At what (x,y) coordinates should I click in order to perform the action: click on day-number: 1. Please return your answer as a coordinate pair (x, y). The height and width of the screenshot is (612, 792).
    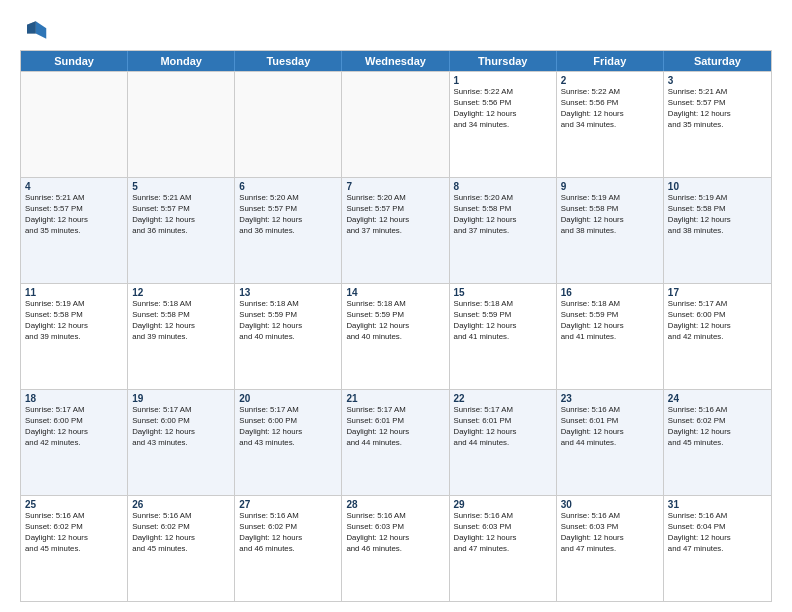
    Looking at the image, I should click on (503, 80).